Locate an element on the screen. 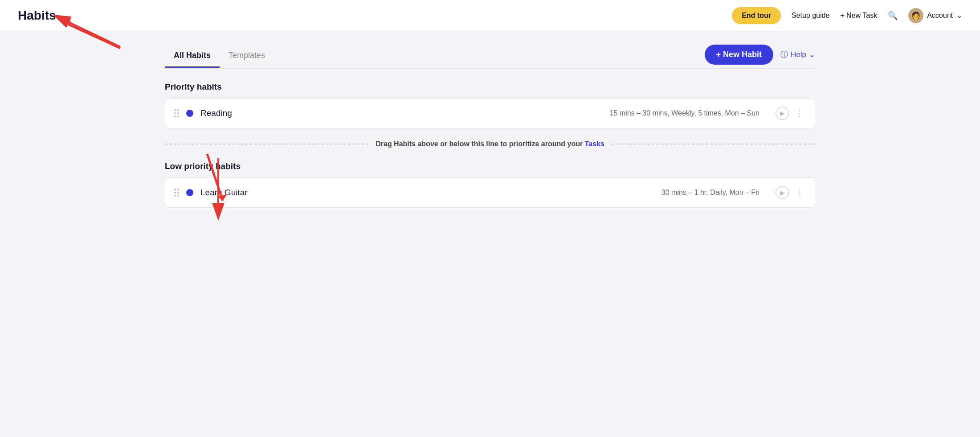 The height and width of the screenshot is (437, 980). search-icon: 🔍 is located at coordinates (893, 16).